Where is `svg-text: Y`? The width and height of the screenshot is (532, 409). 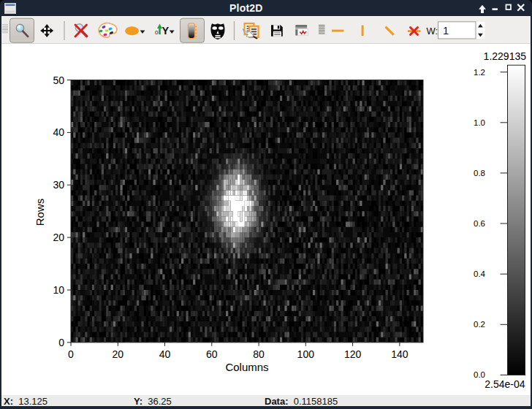
svg-text: Y is located at coordinates (166, 31).